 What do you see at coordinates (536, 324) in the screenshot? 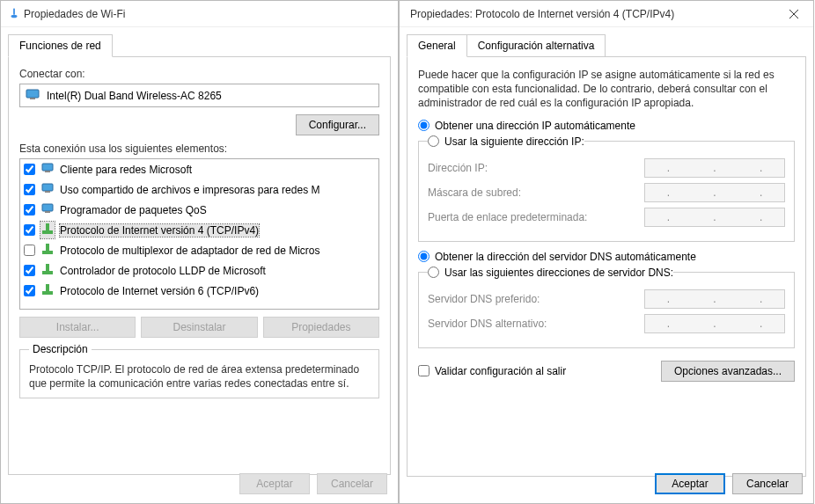
I see `dns-alternate-label: Servidor DNS alternativo:` at bounding box center [536, 324].